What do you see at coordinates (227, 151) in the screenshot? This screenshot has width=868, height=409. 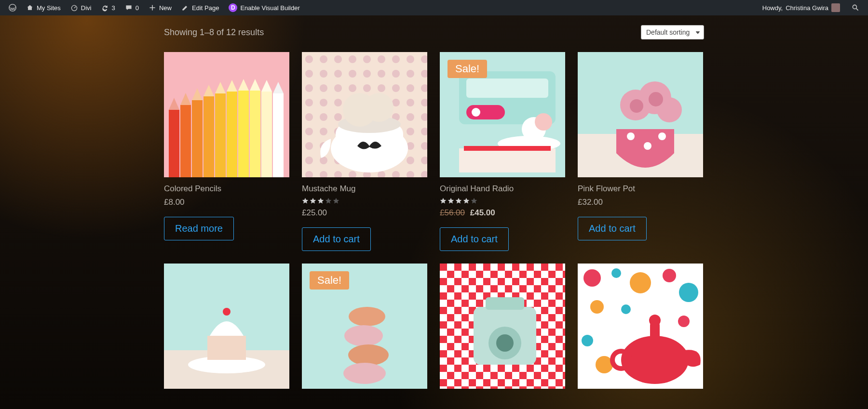 I see `product-card: Colored Pencils £8.00 Read more` at bounding box center [227, 151].